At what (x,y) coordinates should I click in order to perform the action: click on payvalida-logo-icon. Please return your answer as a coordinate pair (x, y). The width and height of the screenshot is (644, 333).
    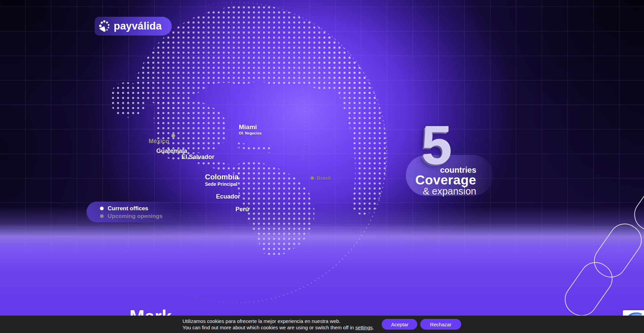
    Looking at the image, I should click on (104, 26).